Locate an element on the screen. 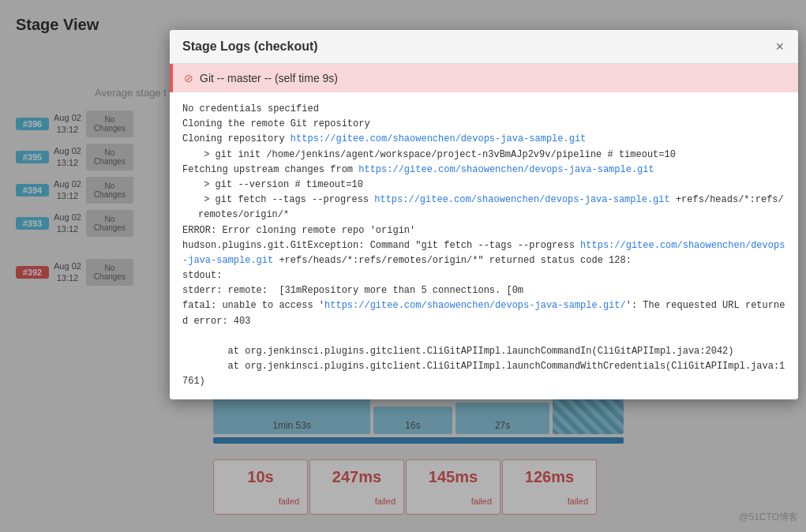  log-line-blank is located at coordinates (484, 336).